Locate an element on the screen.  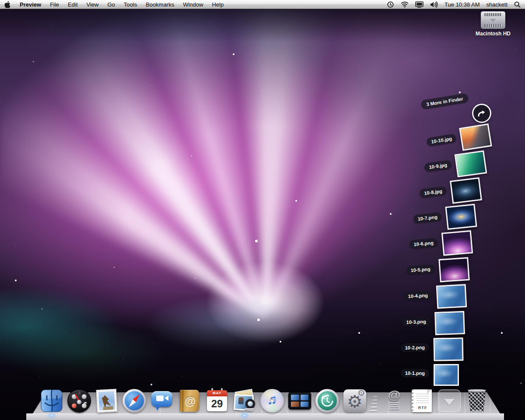
system-preferences-icon: ⚙ ⚙ is located at coordinates (355, 401).